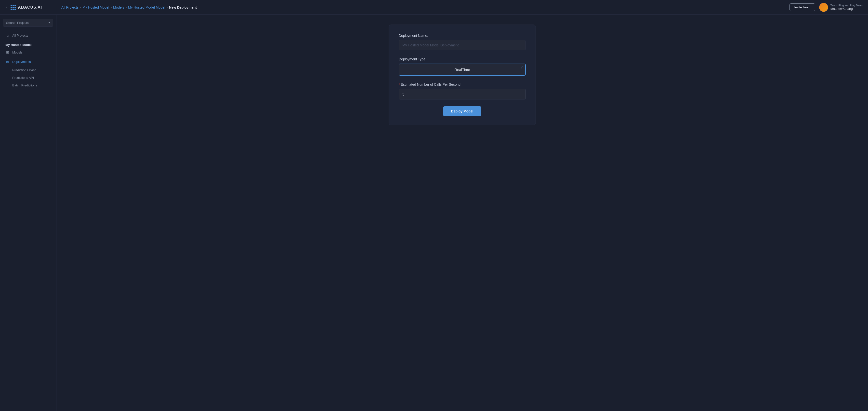  Describe the element at coordinates (30, 7) in the screenshot. I see `logo-text: ABACUS.AI` at that location.